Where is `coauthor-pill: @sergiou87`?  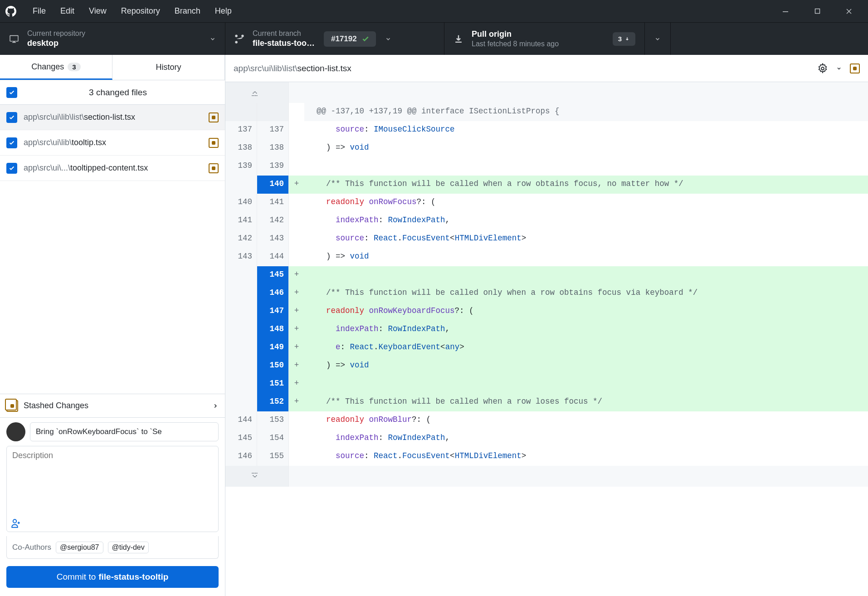
coauthor-pill: @sergiou87 is located at coordinates (80, 547).